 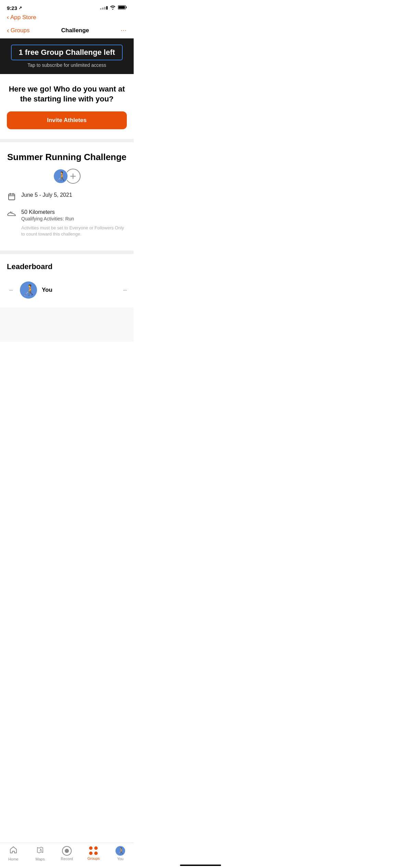 What do you see at coordinates (113, 8) in the screenshot?
I see `wifi-icon` at bounding box center [113, 8].